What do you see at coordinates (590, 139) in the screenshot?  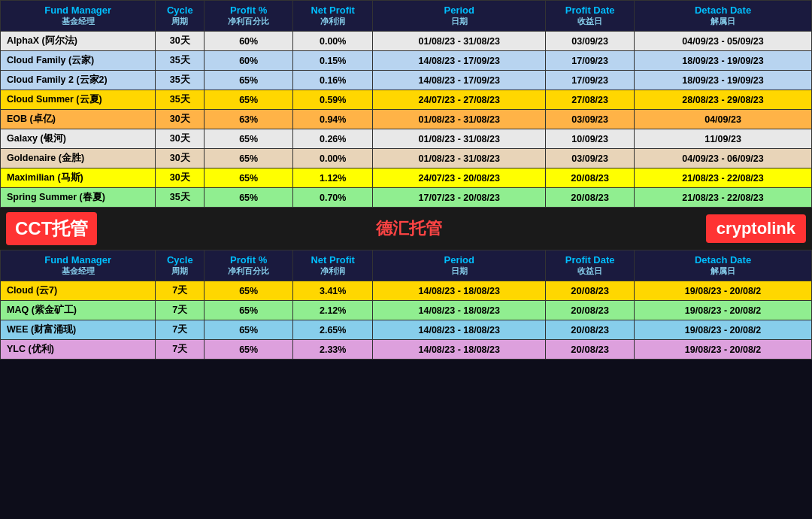 I see `cell-profit-date: 10/09/23` at bounding box center [590, 139].